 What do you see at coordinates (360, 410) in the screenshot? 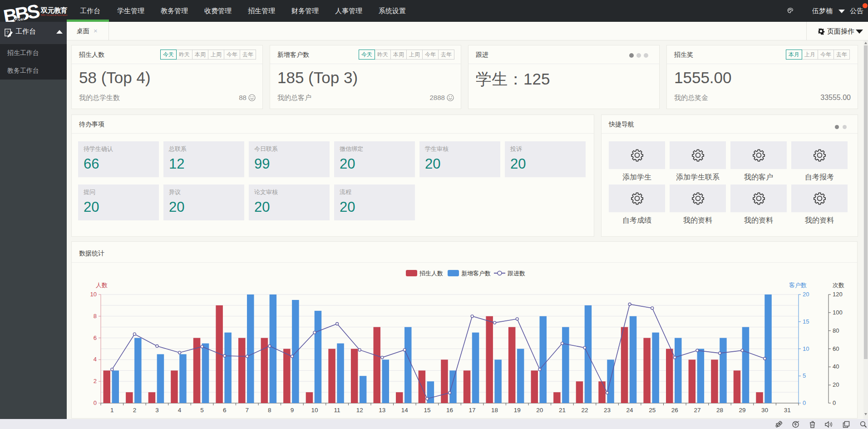
I see `svg-text: 12` at bounding box center [360, 410].